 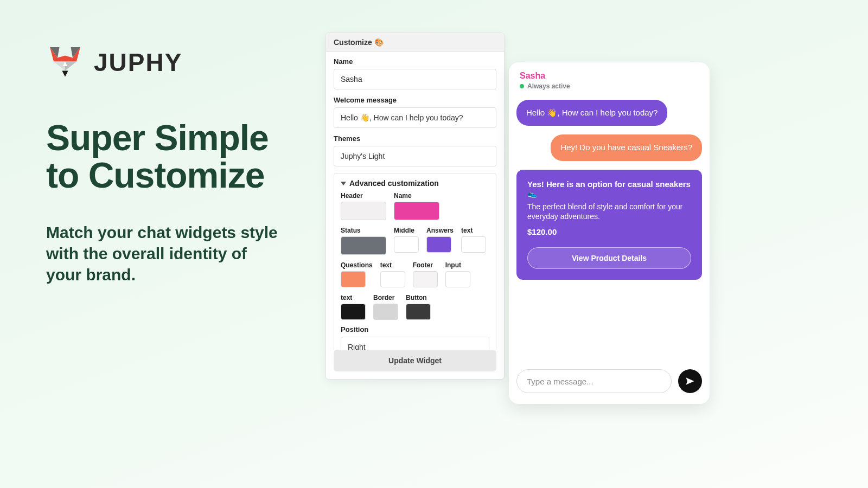 What do you see at coordinates (594, 381) in the screenshot?
I see `message-input` at bounding box center [594, 381].